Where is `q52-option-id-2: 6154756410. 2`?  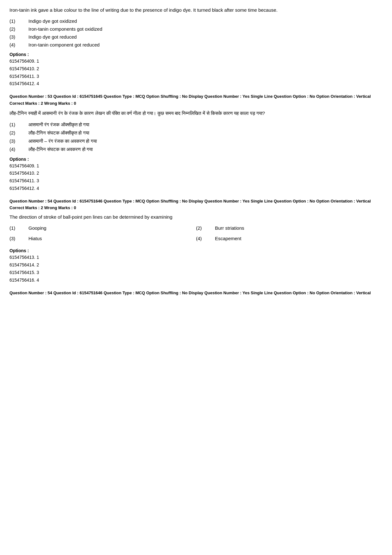 q52-option-id-2: 6154756410. 2 is located at coordinates (196, 69).